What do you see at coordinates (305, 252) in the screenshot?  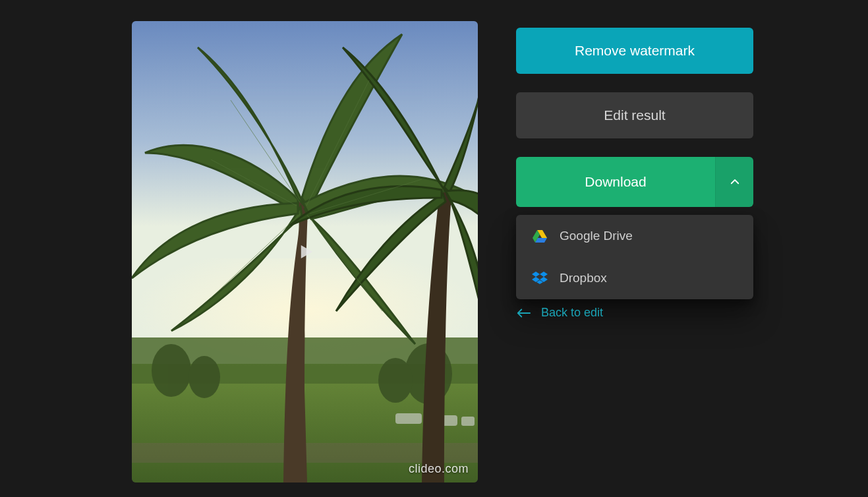 I see `play-button` at bounding box center [305, 252].